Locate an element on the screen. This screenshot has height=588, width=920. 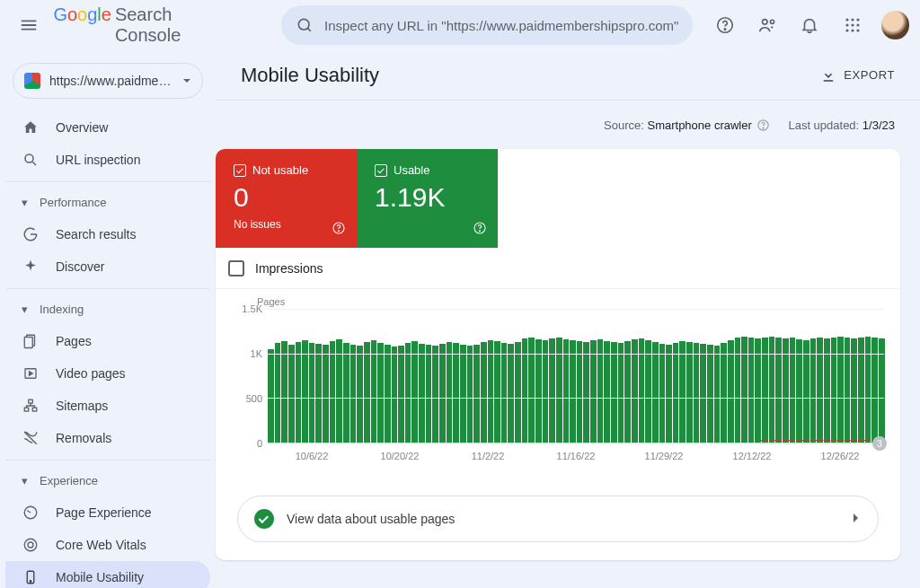
section-header-indexing: ▾ Indexing is located at coordinates (108, 309).